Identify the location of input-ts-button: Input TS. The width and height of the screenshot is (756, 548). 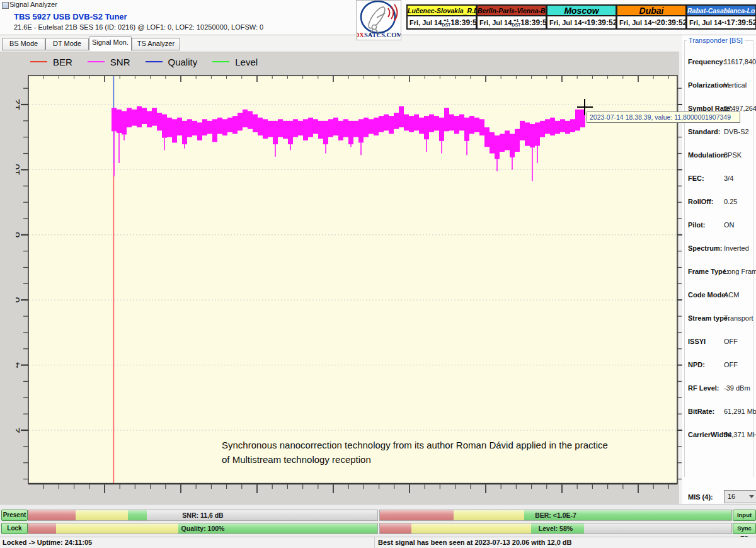
(745, 515).